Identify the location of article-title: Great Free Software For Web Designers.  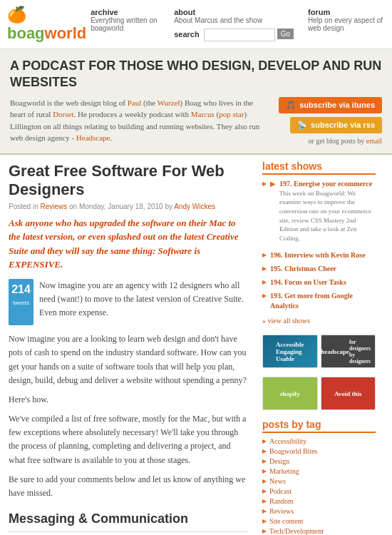
(128, 181).